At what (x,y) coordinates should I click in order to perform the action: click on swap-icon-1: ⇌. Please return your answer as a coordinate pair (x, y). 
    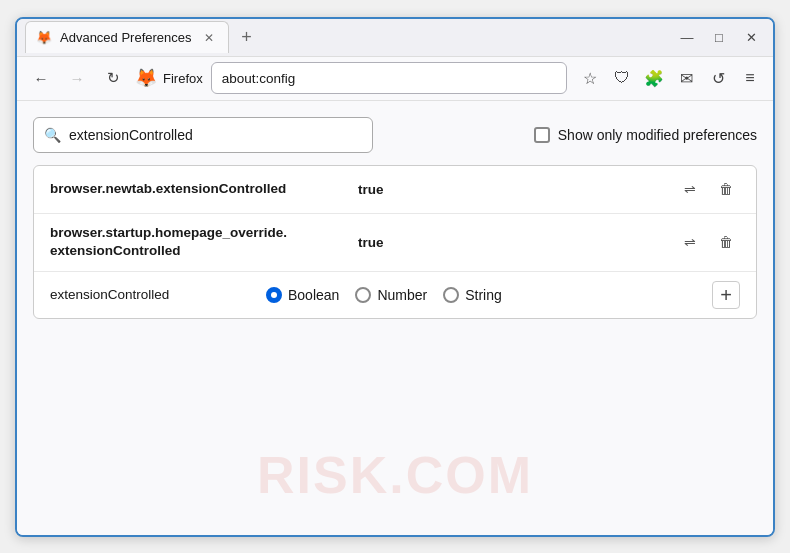
    Looking at the image, I should click on (690, 189).